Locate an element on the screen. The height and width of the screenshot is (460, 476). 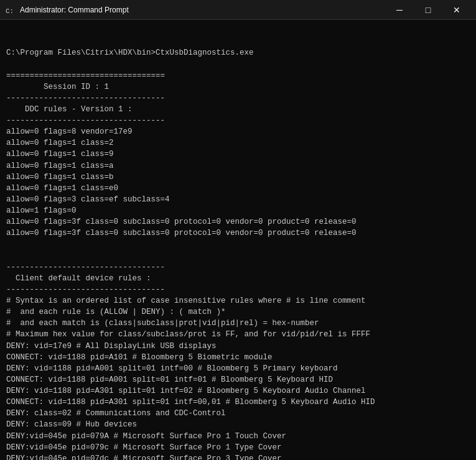
console-line: DENY:vid=045e pid=079c # Microsoft Surfa… is located at coordinates (238, 448).